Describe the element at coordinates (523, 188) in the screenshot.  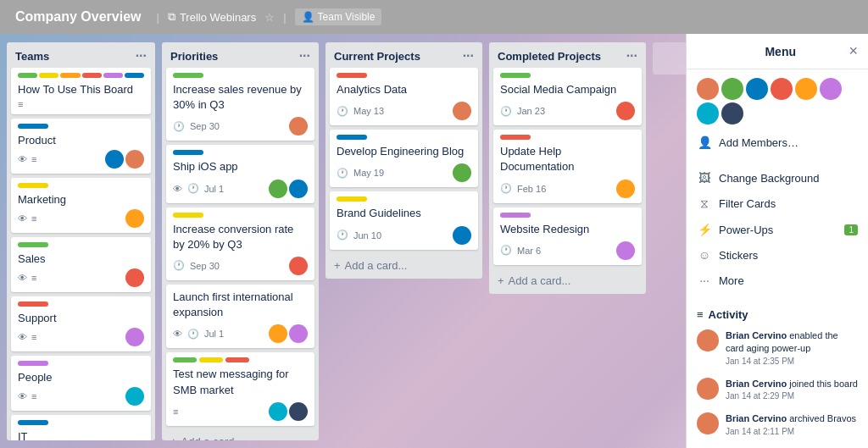
I see `card-meta: 🕐 Feb 16` at that location.